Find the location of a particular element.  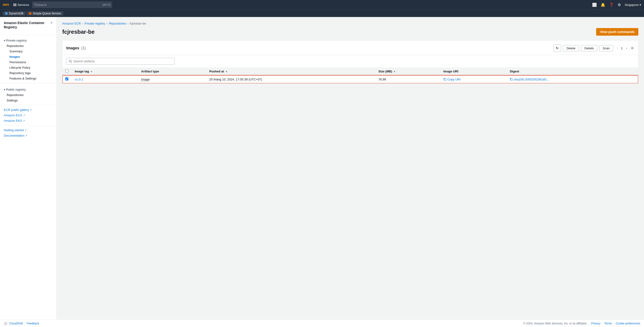

sidebar-item-repositories: Repositories is located at coordinates (28, 46).